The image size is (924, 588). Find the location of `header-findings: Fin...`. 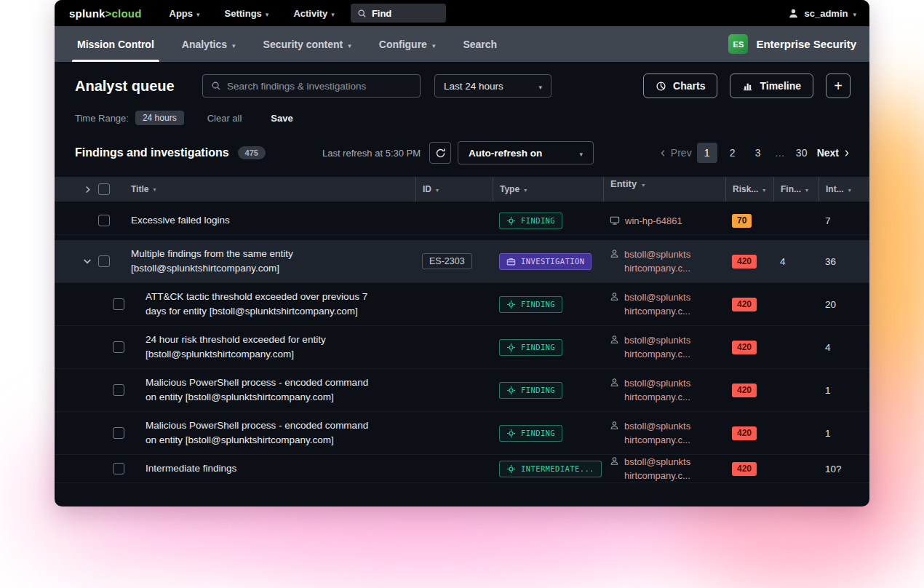

header-findings: Fin... is located at coordinates (796, 189).